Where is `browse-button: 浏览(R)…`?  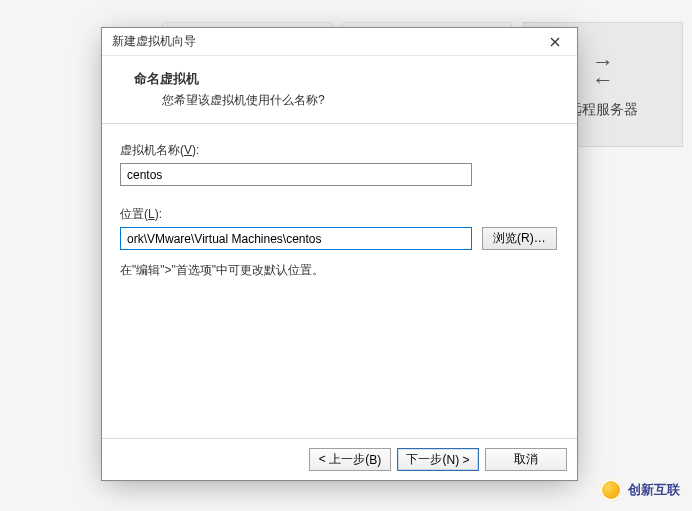
browse-button: 浏览(R)… is located at coordinates (520, 238).